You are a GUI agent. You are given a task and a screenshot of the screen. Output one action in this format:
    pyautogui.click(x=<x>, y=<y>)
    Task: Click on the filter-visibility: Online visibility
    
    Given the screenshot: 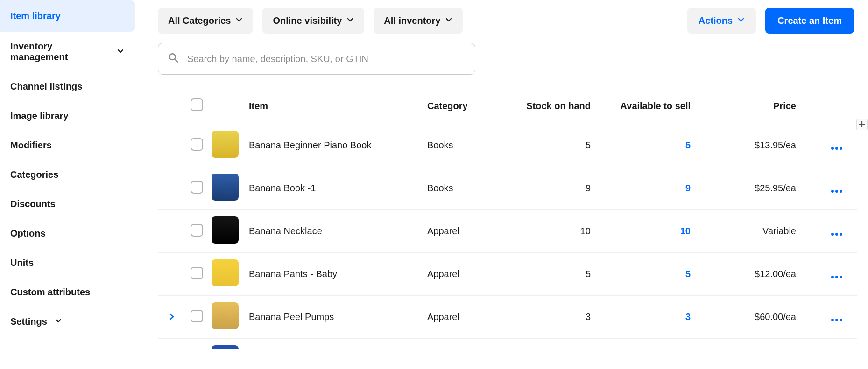 What is the action you would take?
    pyautogui.click(x=313, y=21)
    